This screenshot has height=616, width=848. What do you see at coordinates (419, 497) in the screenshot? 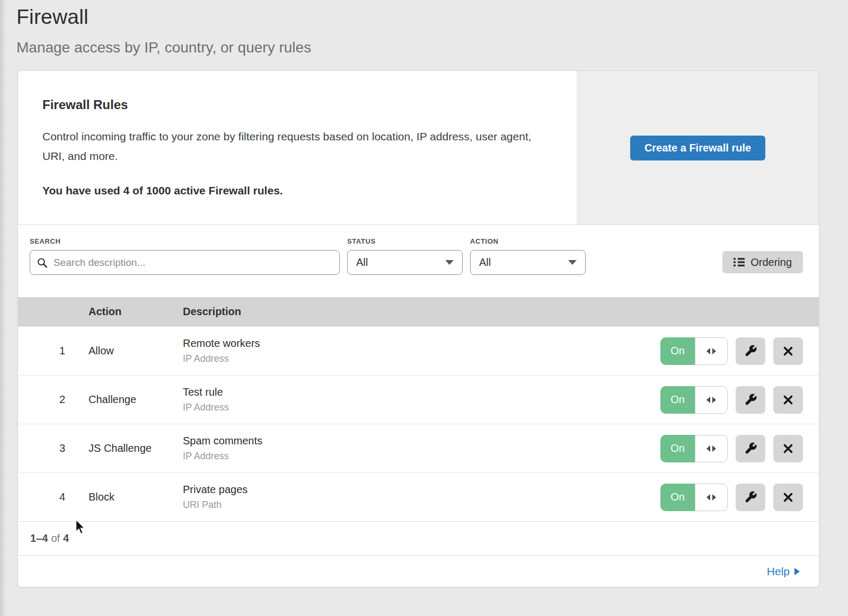
I see `rule-row: 4 Block Private pages URI Path On` at bounding box center [419, 497].